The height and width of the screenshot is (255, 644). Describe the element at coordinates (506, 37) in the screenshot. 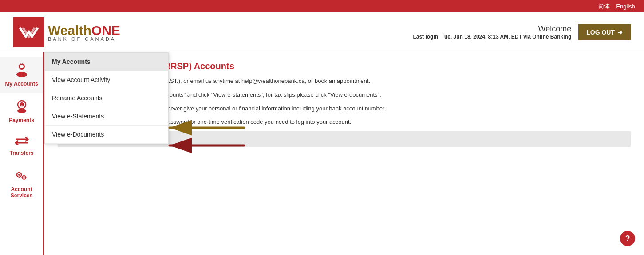

I see `last-login-value: Tue, Jun 18, 2024, 8:13 AM, EDT via Onli…` at that location.